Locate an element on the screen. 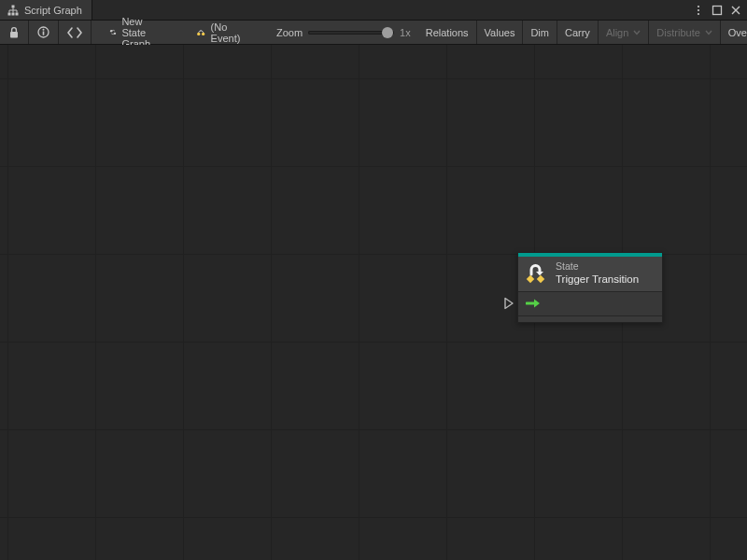 This screenshot has width=747, height=560. tab-label: Script Graph is located at coordinates (53, 10).